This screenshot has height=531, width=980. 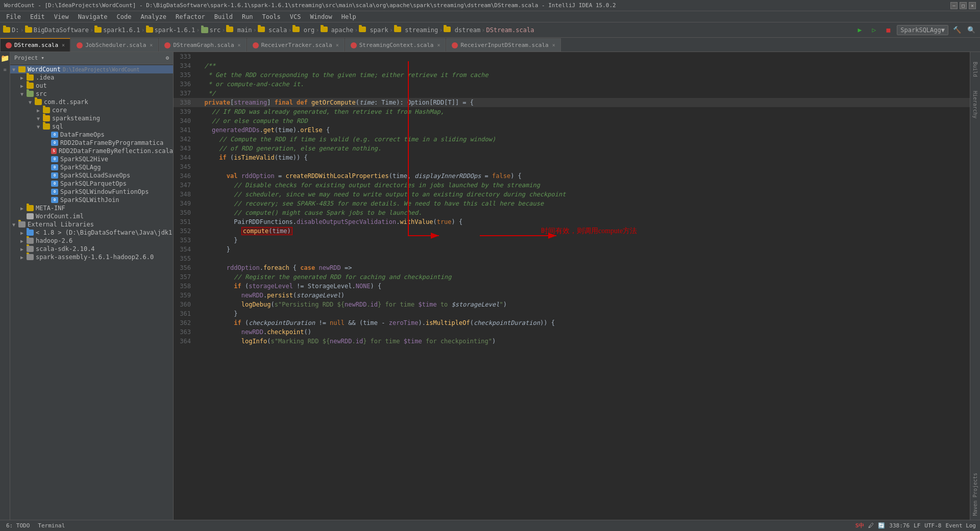 I want to click on maven-panel-label: Maven Projects, so click(x=975, y=494).